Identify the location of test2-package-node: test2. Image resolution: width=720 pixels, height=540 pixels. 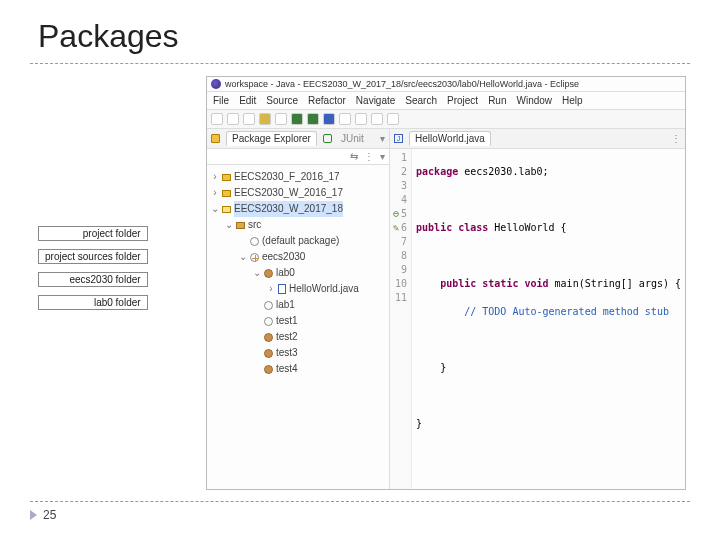
(299, 337).